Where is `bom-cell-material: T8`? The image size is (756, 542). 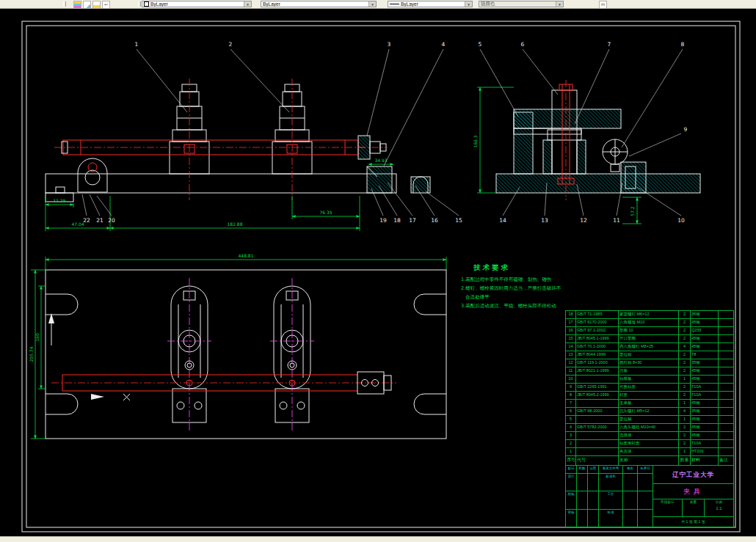
bom-cell-material: T8 is located at coordinates (705, 355).